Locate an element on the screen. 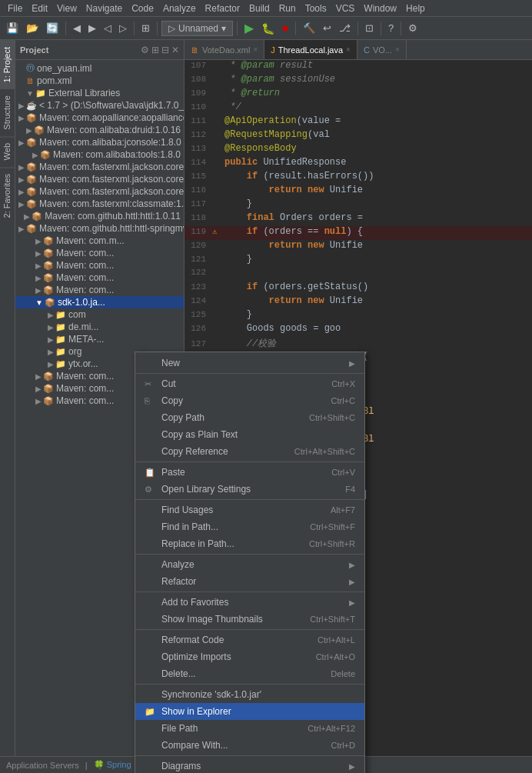  cm-open-lib: ⚙ Open Library Settings F4 is located at coordinates (250, 489).